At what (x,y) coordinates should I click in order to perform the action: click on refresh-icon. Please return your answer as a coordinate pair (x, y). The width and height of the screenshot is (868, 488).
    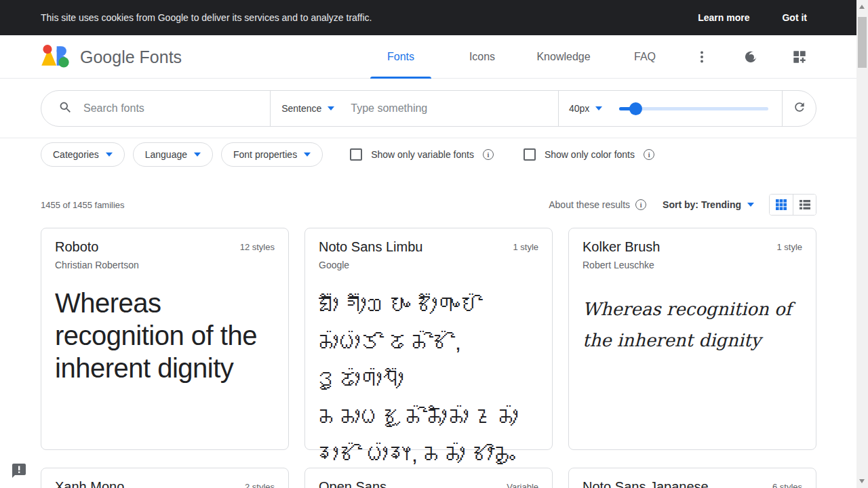
    Looking at the image, I should click on (800, 108).